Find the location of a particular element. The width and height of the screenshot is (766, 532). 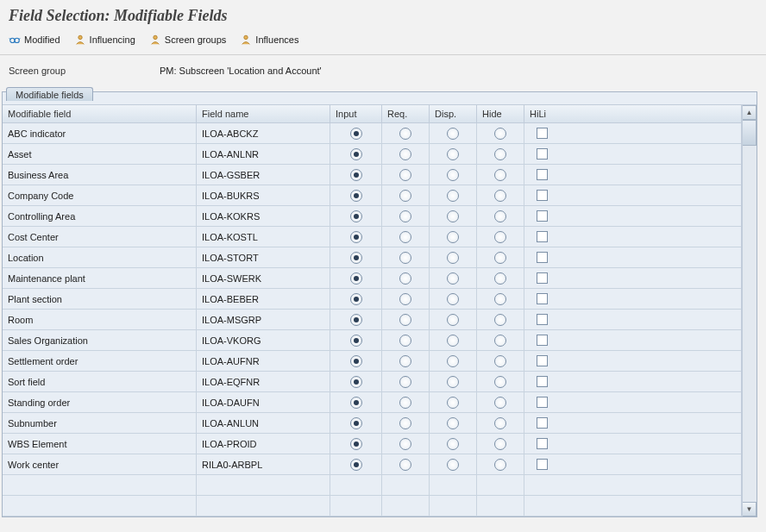

modified-button: Modified is located at coordinates (35, 40).